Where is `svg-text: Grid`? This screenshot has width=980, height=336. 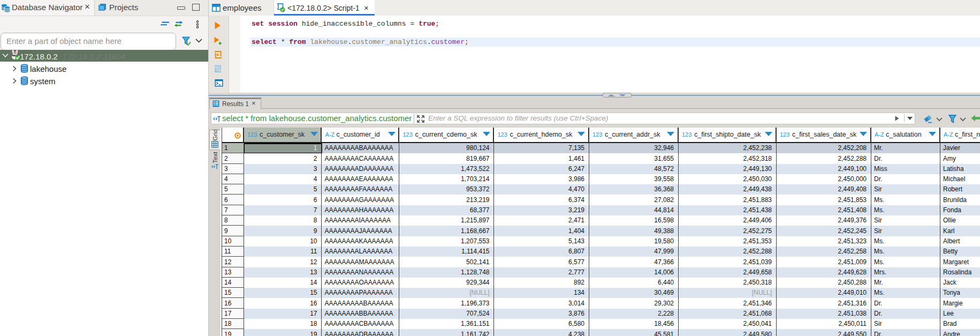 svg-text: Grid is located at coordinates (215, 135).